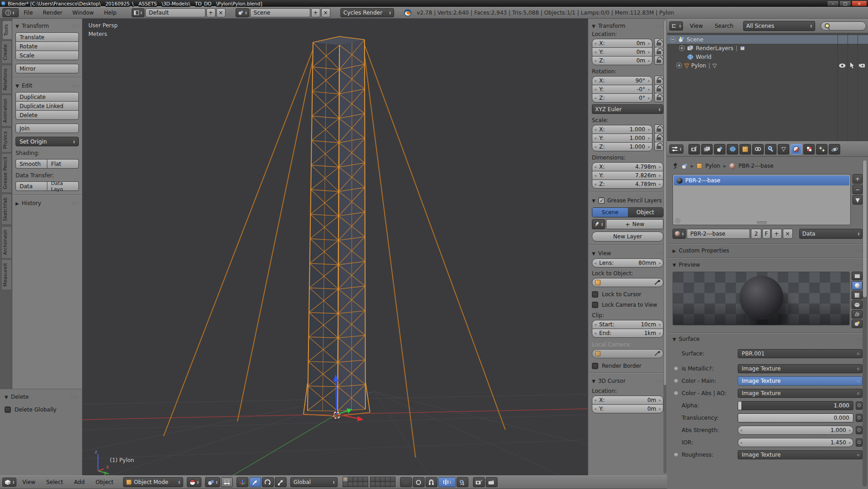  What do you see at coordinates (659, 129) in the screenshot?
I see `lock-scale-x-button` at bounding box center [659, 129].